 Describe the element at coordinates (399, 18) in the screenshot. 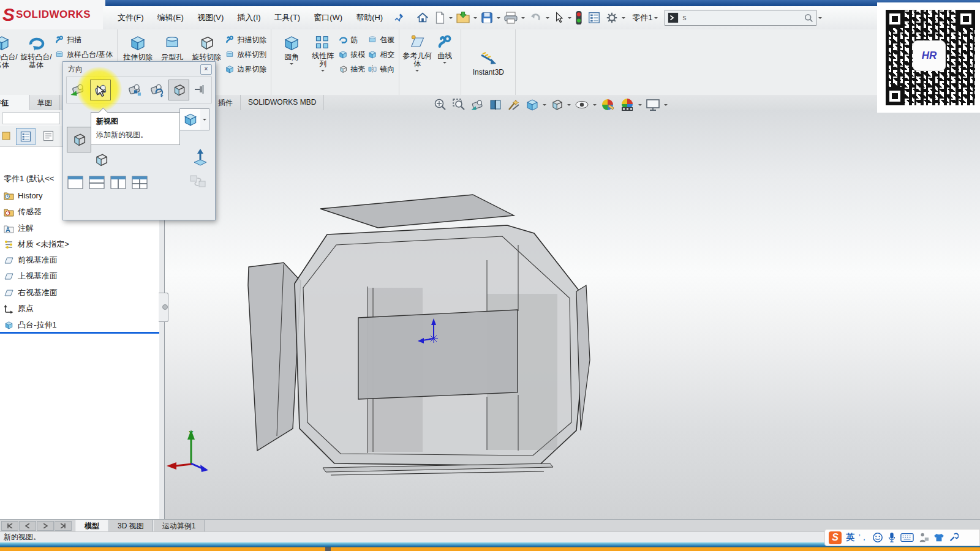

I see `pin-menu-icon` at that location.